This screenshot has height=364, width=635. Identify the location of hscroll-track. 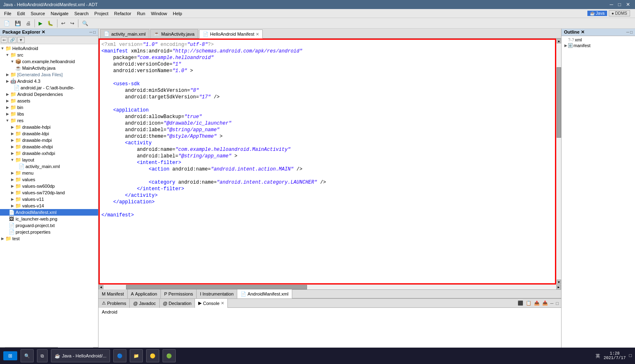
(330, 287).